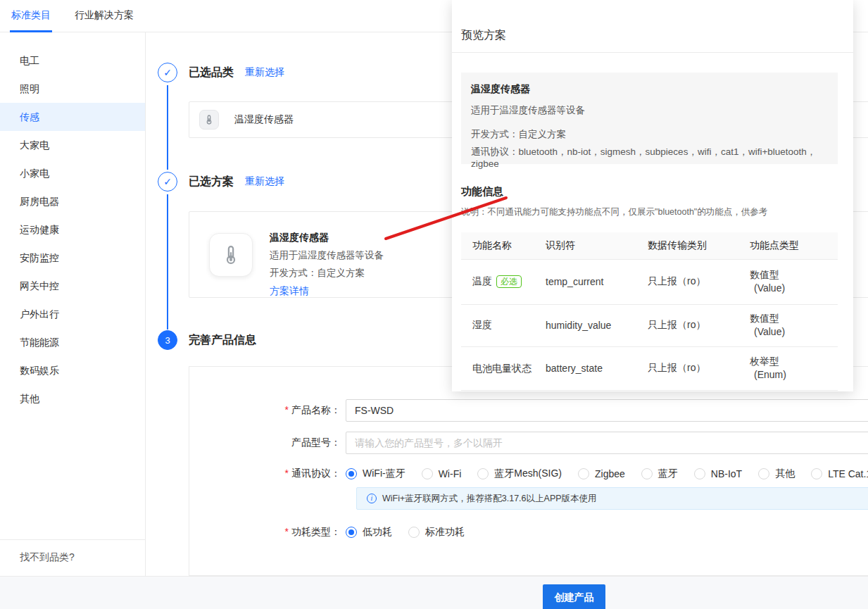 The height and width of the screenshot is (609, 868). I want to click on function-table: 功能名称 识别符 数据传输类别 功能点类型 温度必选 temp_current …, so click(649, 311).